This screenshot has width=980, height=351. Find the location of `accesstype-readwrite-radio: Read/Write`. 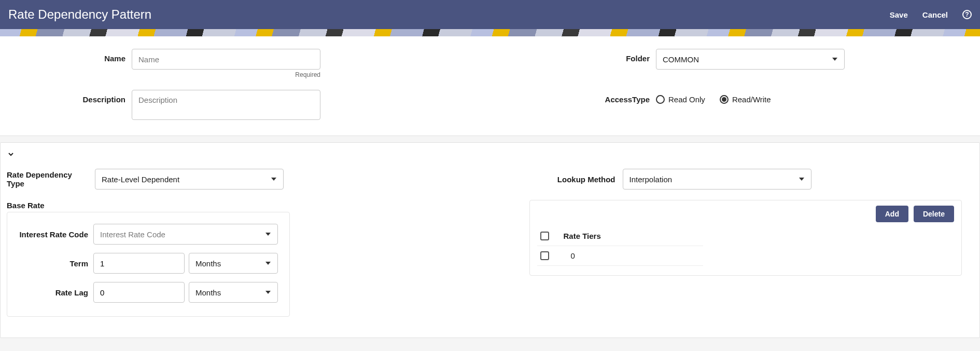

accesstype-readwrite-radio: Read/Write is located at coordinates (746, 100).